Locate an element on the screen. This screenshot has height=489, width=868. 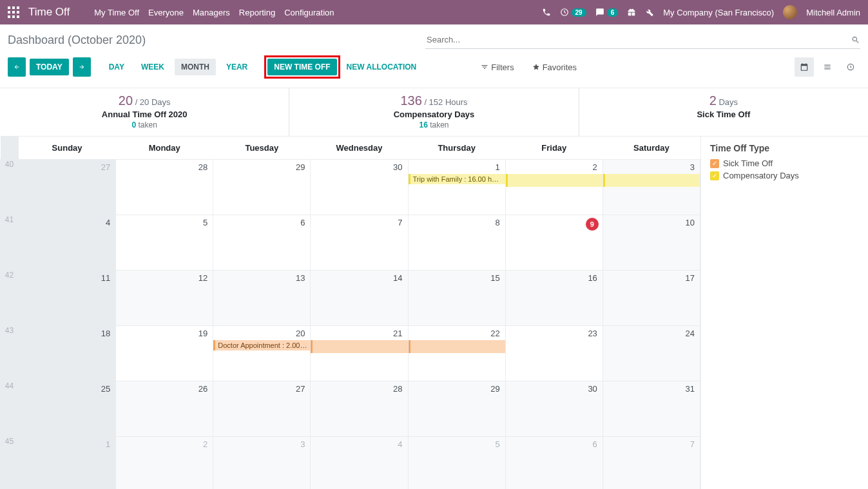
calendar-event: Trip with Family : 16.00 hours is located at coordinates (457, 179).